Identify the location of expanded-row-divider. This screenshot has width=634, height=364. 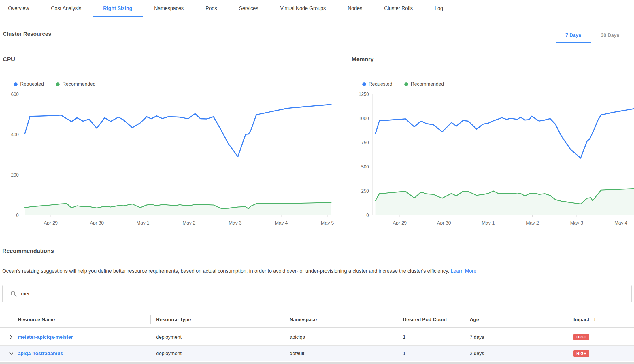
(317, 363).